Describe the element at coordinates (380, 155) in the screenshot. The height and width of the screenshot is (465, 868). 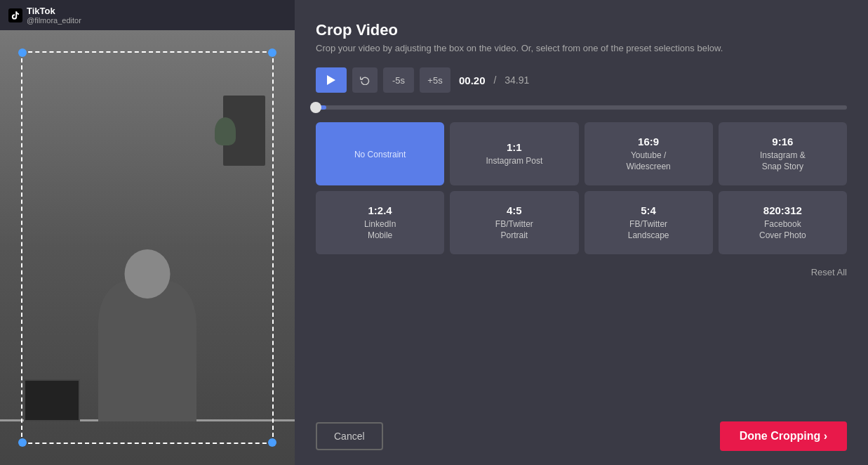
I see `preset-no-constraint-label: No Constraint` at that location.